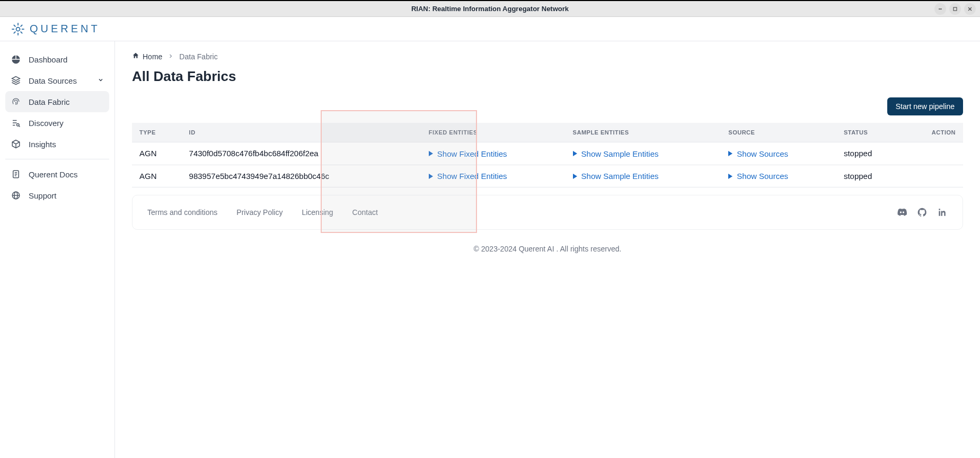  I want to click on sidebar-label: Dashboard, so click(48, 59).